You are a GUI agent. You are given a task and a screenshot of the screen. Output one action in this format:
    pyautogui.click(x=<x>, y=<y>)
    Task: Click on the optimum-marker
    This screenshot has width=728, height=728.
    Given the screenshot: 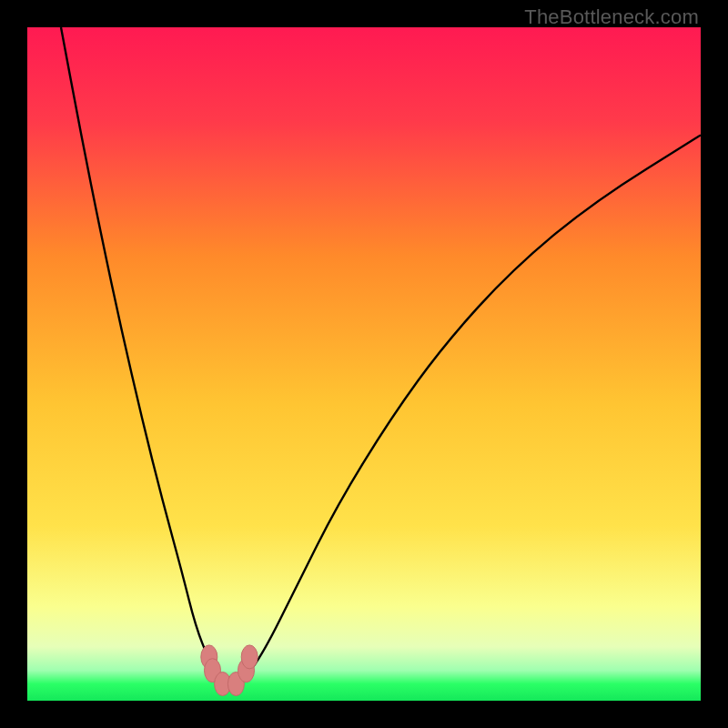 What is the action you would take?
    pyautogui.click(x=249, y=657)
    